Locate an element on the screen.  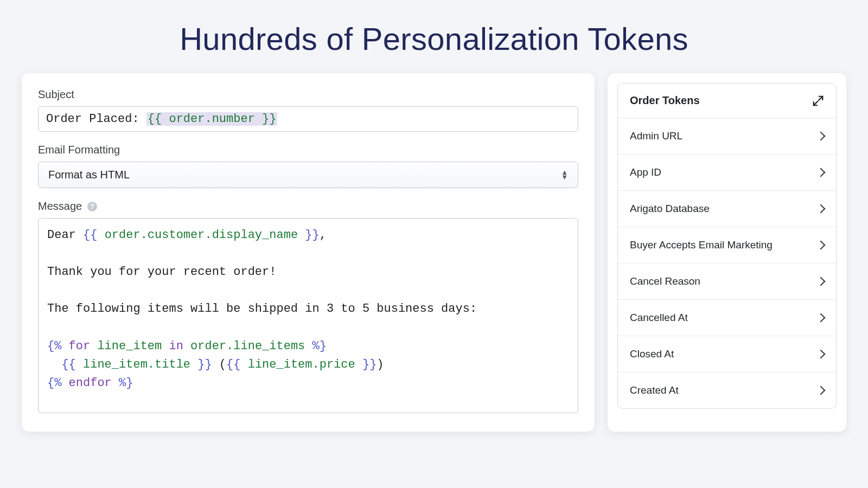
token-item: App ID is located at coordinates (727, 172).